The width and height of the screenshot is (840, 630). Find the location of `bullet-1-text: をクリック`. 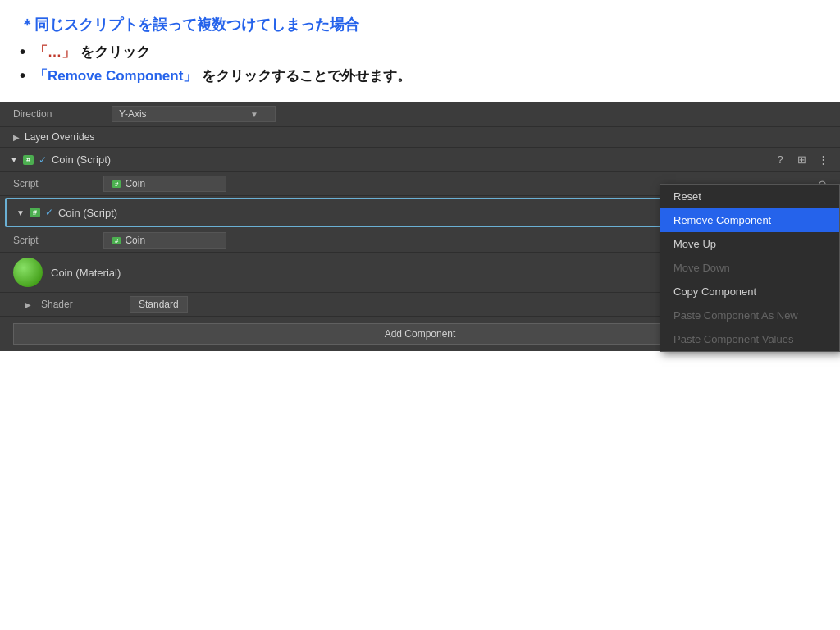

bullet-1-text: をクリック is located at coordinates (115, 52).